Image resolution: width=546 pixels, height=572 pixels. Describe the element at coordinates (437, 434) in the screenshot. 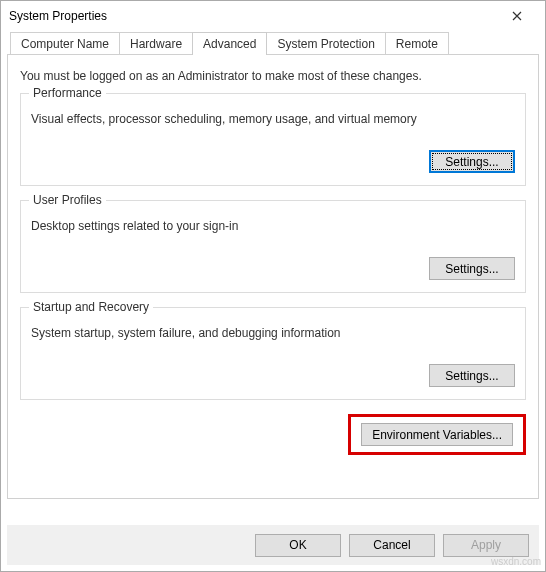

I see `environment-variables-button: Environment Variables...` at that location.